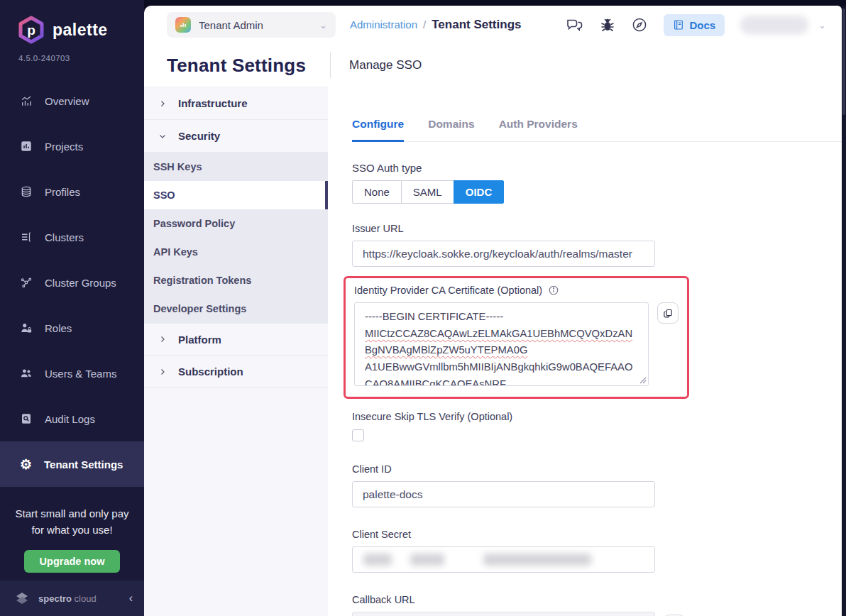 The image size is (846, 616). Describe the element at coordinates (597, 534) in the screenshot. I see `client-secret-label: Client Secret` at that location.